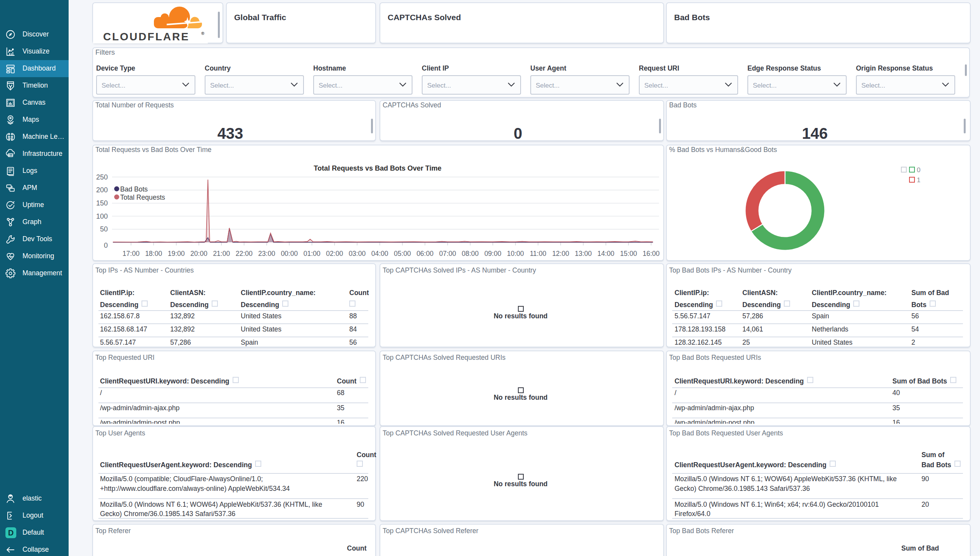 This screenshot has height=556, width=980. Describe the element at coordinates (561, 254) in the screenshot. I see `svg-text: 12:00` at that location.